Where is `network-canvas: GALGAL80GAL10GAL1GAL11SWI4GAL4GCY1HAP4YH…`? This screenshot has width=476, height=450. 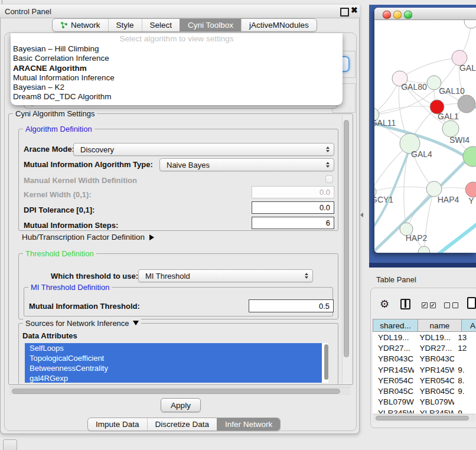
network-canvas: GALGAL80GAL10GAL1GAL11SWI4GAL4GCY1HAP4YH… is located at coordinates (425, 136).